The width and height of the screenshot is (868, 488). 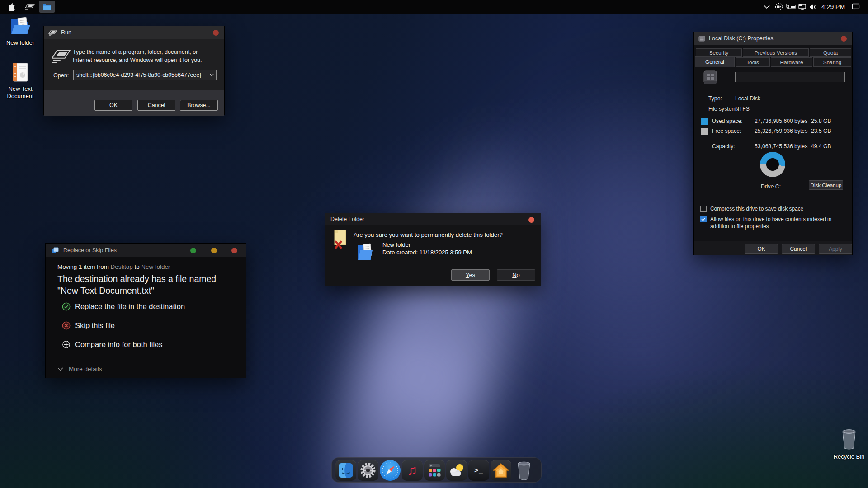 What do you see at coordinates (830, 52) in the screenshot?
I see `tab-quota: Quota` at bounding box center [830, 52].